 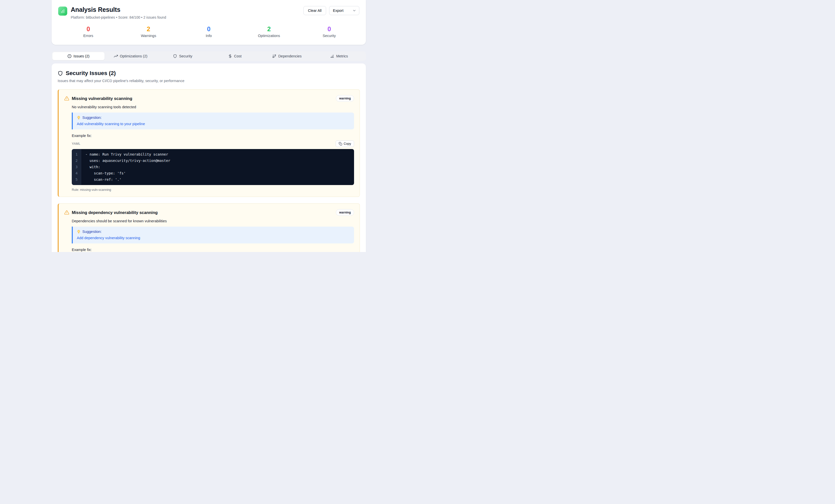 I want to click on export-select-value: Export, so click(x=338, y=10).